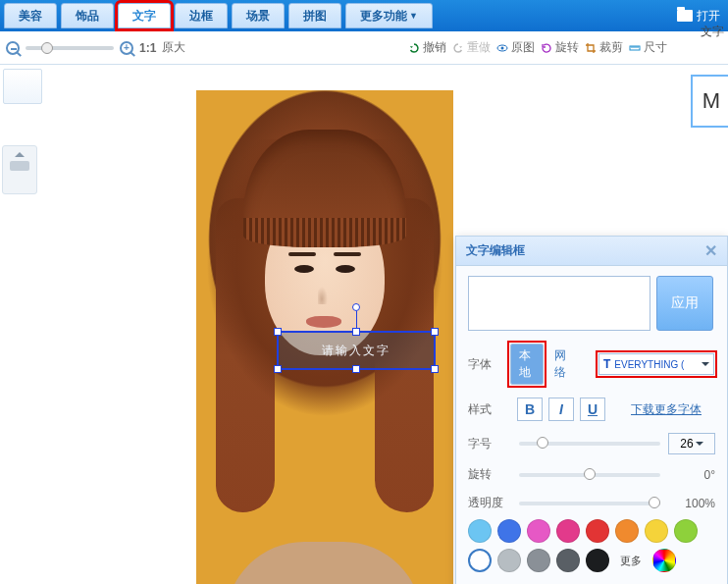  What do you see at coordinates (490, 475) in the screenshot?
I see `rotate-label: 旋转` at bounding box center [490, 475].